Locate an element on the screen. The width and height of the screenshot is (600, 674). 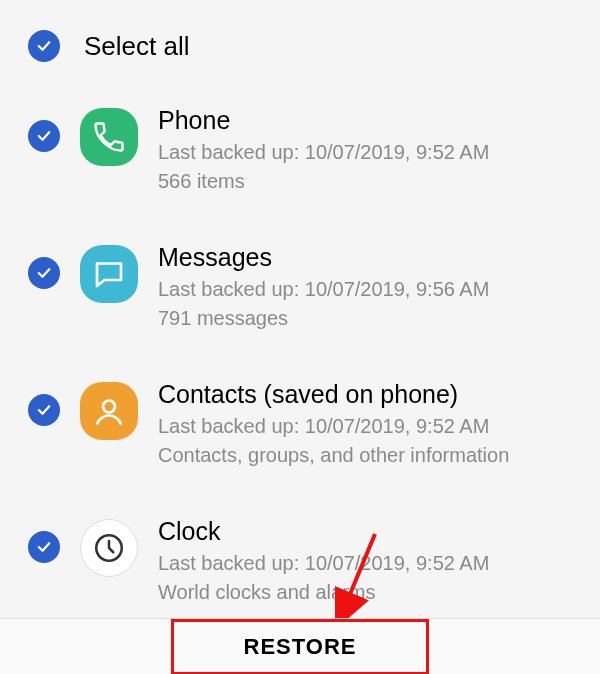
item-detail: World clocks and alarms is located at coordinates (365, 592).